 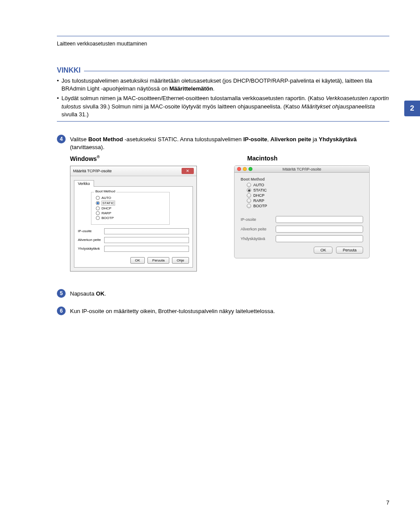 I want to click on help-button: Ohje, so click(x=180, y=261).